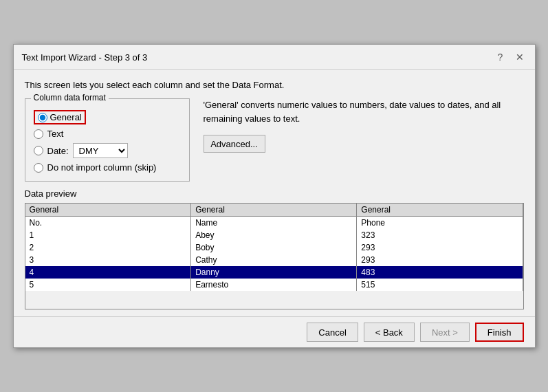 This screenshot has width=548, height=392. What do you see at coordinates (109, 272) in the screenshot?
I see `preview-cell: 4` at bounding box center [109, 272].